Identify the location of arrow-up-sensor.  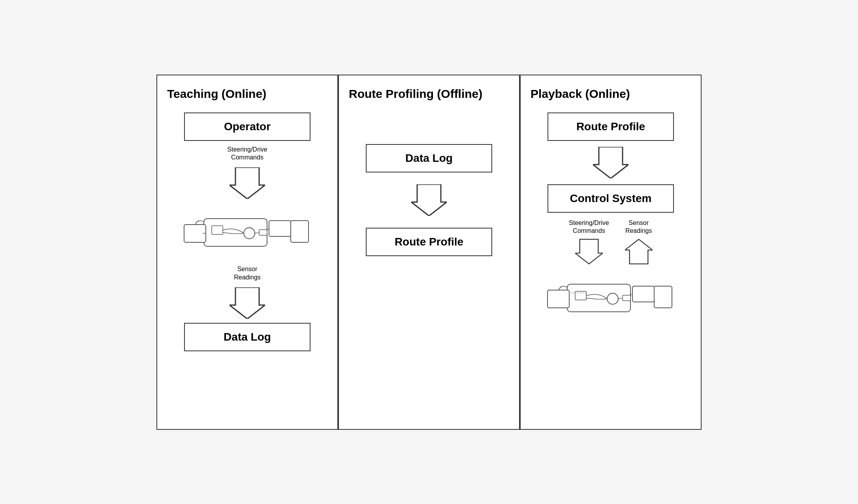
(639, 252).